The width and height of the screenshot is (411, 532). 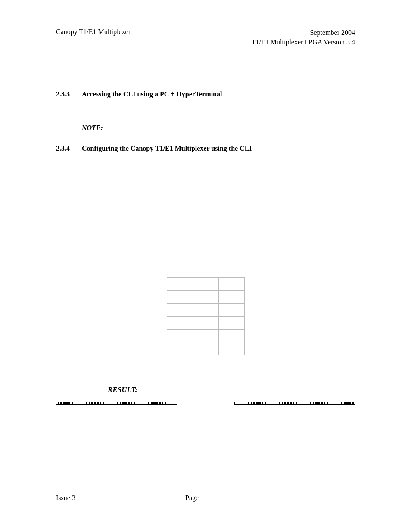 What do you see at coordinates (206, 38) in the screenshot?
I see `page-header: Canopy T1/E1 Multiplexer September 2004 …` at bounding box center [206, 38].